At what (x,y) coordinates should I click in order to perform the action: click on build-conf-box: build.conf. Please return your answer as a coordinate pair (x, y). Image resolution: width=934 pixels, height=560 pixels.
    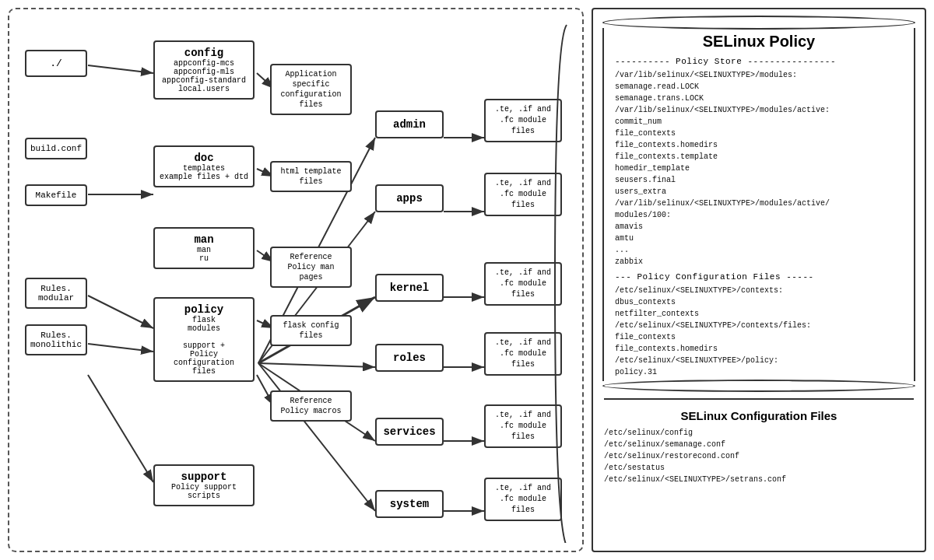
    Looking at the image, I should click on (56, 149).